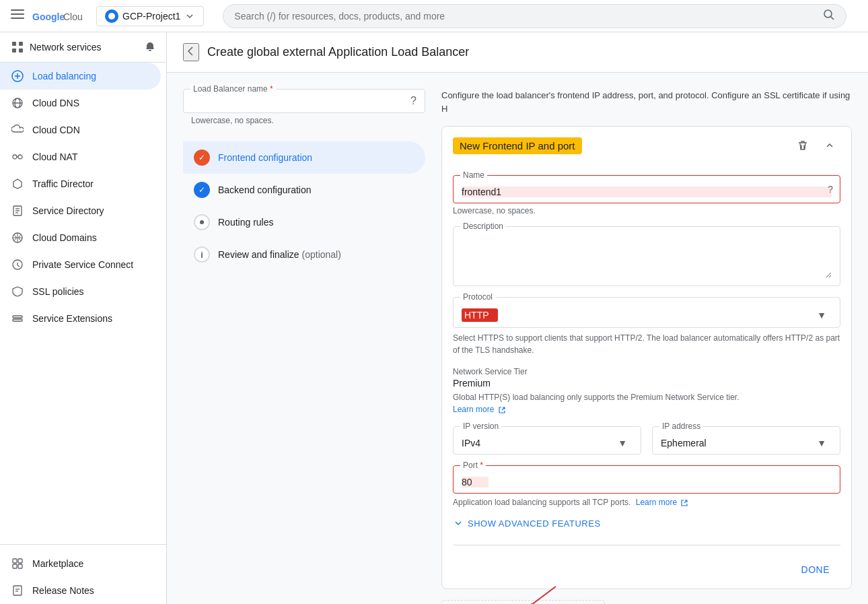  Describe the element at coordinates (480, 315) in the screenshot. I see `protocol-select: HTTP HTTPS` at that location.